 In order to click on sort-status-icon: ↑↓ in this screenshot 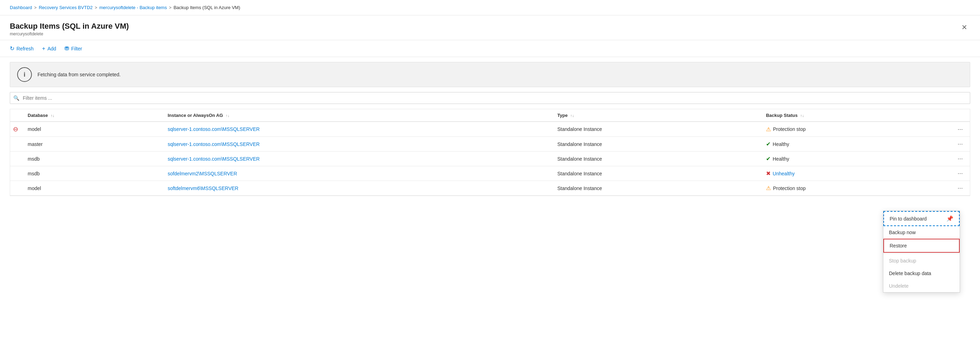, I will do `click(802, 116)`.